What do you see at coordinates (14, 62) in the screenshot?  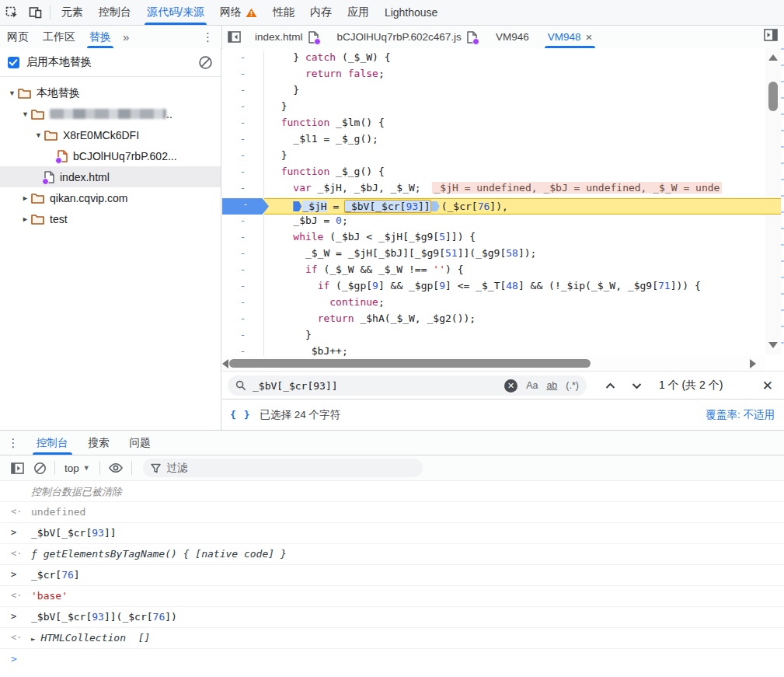 I see `enable-overrides-checkbox` at bounding box center [14, 62].